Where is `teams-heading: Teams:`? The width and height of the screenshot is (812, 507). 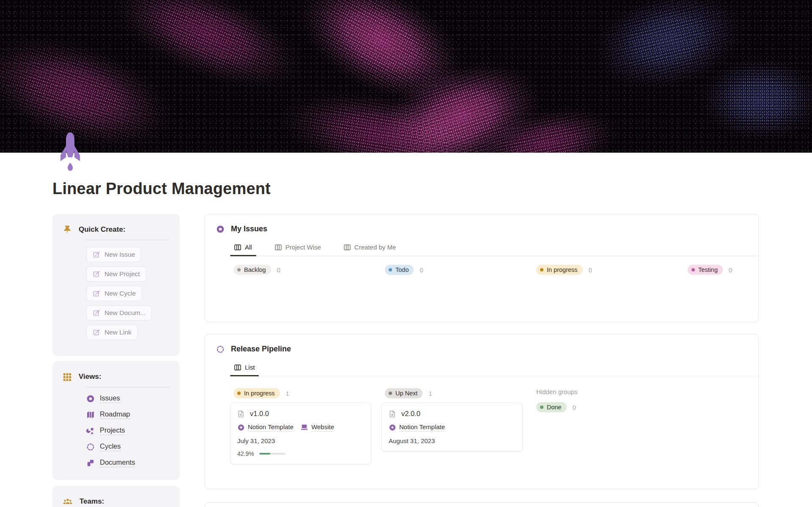
teams-heading: Teams: is located at coordinates (92, 502).